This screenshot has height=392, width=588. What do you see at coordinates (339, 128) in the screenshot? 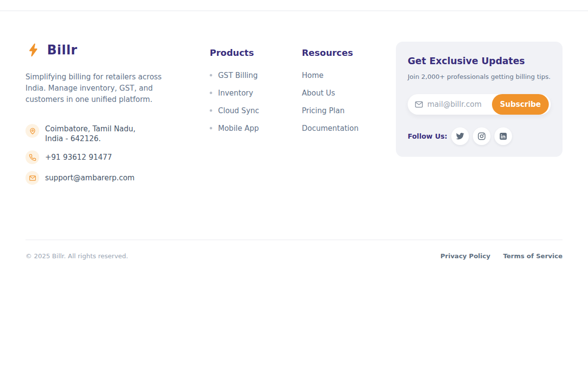
I see `list-item: Documentation` at bounding box center [339, 128].